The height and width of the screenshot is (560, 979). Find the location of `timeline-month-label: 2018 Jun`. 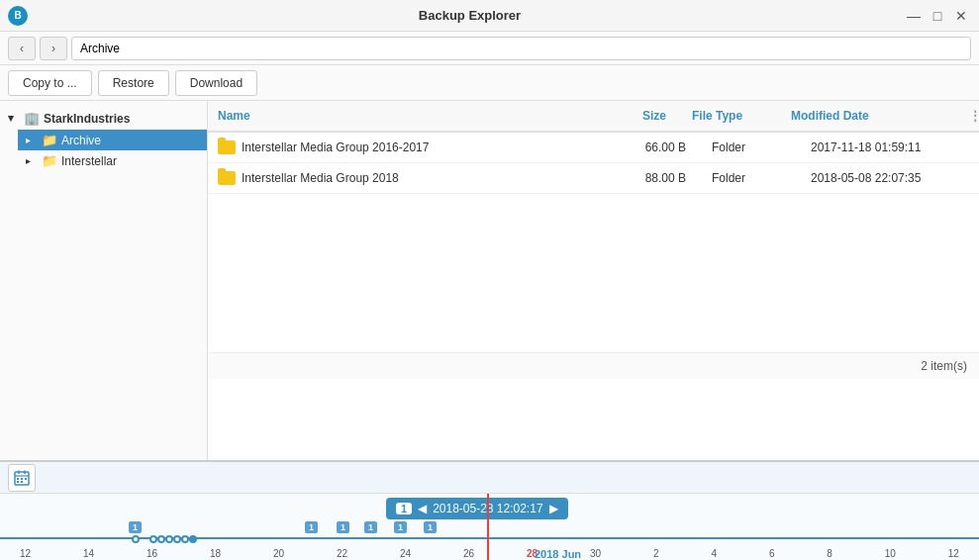

timeline-month-label: 2018 Jun is located at coordinates (558, 554).